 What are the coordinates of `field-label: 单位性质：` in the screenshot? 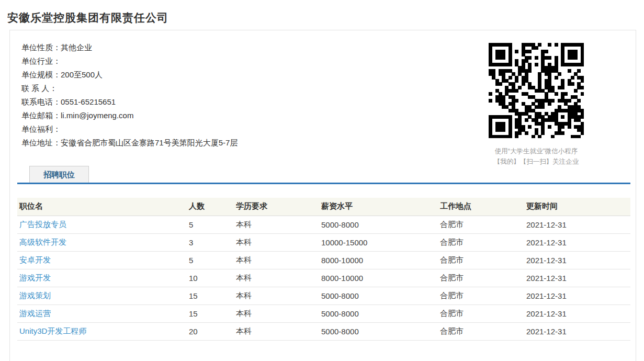 It's located at (41, 47).